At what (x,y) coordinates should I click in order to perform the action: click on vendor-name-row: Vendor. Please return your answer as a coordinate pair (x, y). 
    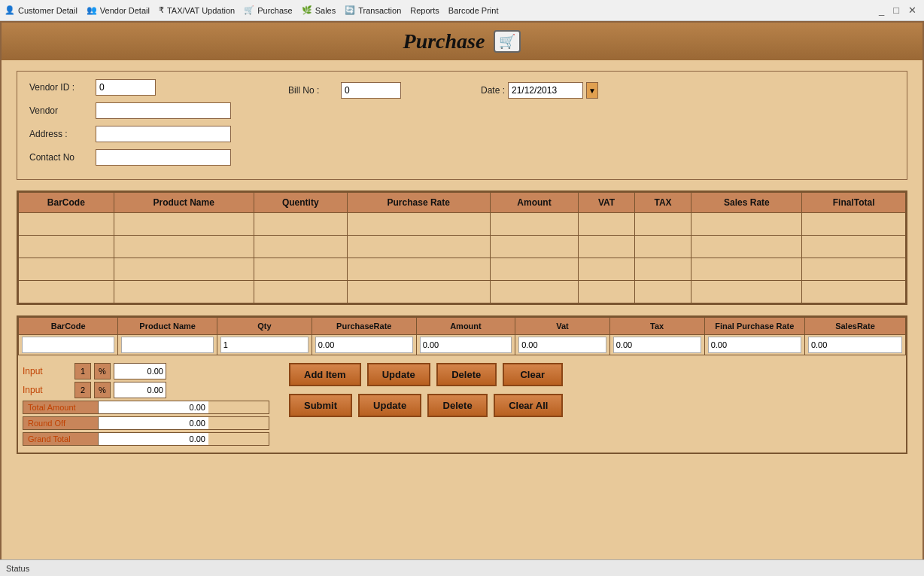
    Looking at the image, I should click on (130, 111).